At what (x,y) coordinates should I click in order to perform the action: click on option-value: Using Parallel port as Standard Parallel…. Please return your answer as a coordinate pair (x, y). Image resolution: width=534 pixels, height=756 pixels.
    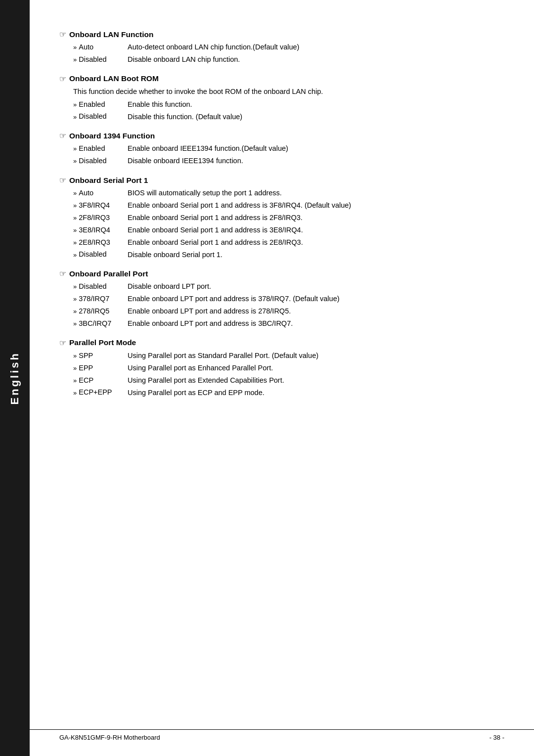
    Looking at the image, I should click on (316, 356).